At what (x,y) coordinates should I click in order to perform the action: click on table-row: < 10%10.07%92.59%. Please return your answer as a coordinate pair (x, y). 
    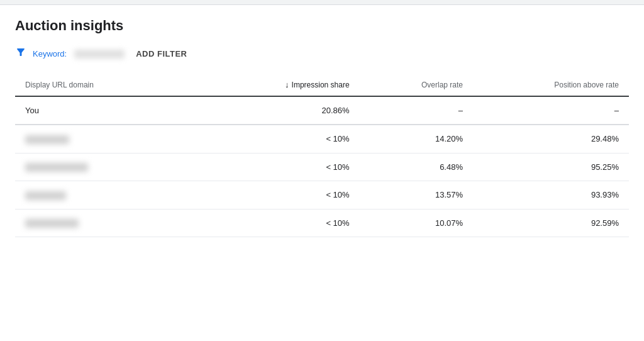
    Looking at the image, I should click on (322, 223).